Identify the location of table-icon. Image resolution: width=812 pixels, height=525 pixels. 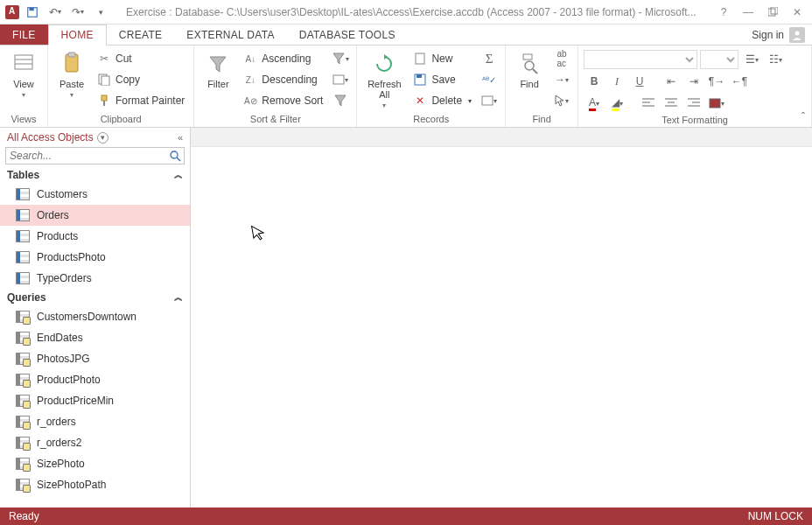
(23, 278).